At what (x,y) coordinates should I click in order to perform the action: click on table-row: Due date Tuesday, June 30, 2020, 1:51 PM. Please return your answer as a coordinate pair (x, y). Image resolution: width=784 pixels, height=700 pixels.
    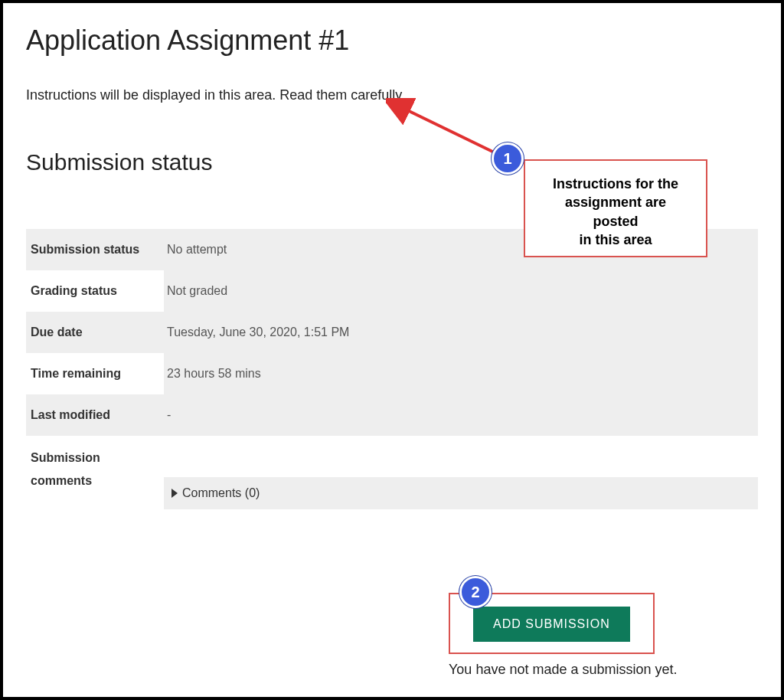
    Looking at the image, I should click on (392, 332).